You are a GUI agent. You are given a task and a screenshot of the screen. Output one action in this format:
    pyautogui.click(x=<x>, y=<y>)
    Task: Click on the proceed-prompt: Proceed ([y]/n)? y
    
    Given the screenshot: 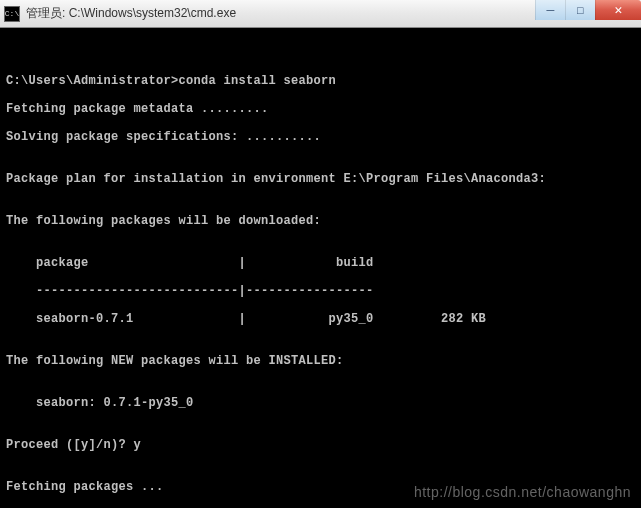 What is the action you would take?
    pyautogui.click(x=320, y=445)
    